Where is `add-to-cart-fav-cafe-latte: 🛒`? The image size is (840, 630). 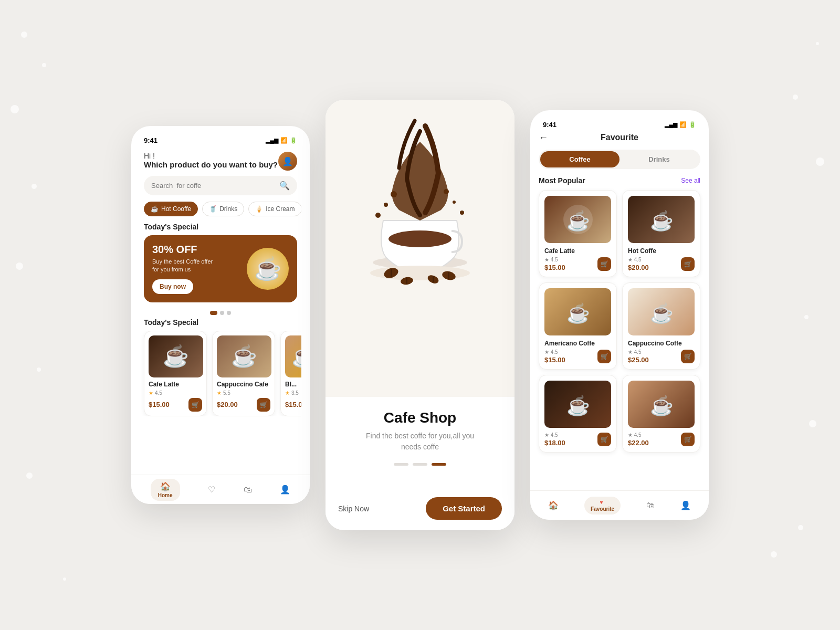 add-to-cart-fav-cafe-latte: 🛒 is located at coordinates (604, 264).